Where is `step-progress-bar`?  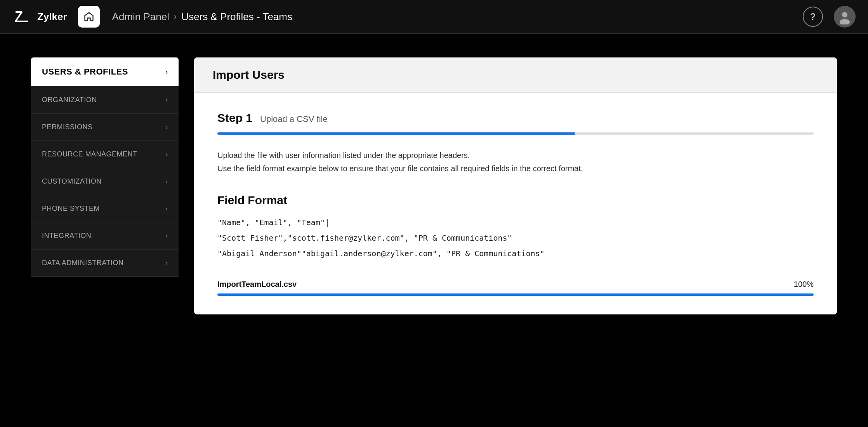 step-progress-bar is located at coordinates (516, 134).